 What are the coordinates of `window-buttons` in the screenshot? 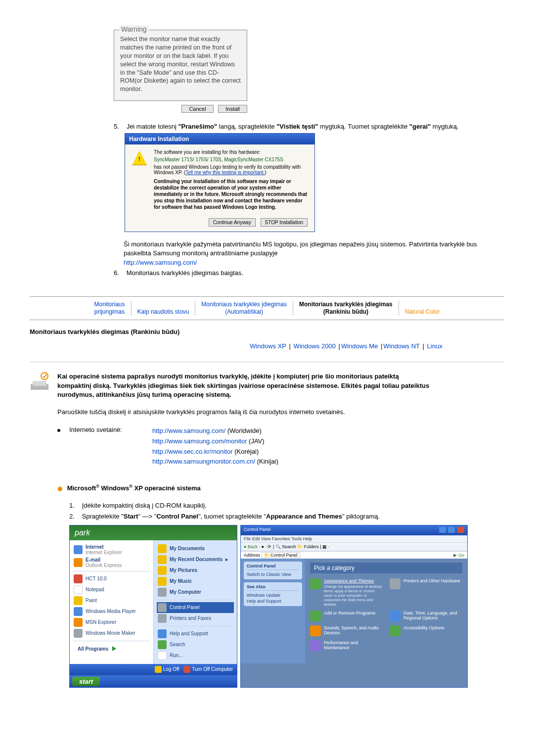 It's located at (451, 530).